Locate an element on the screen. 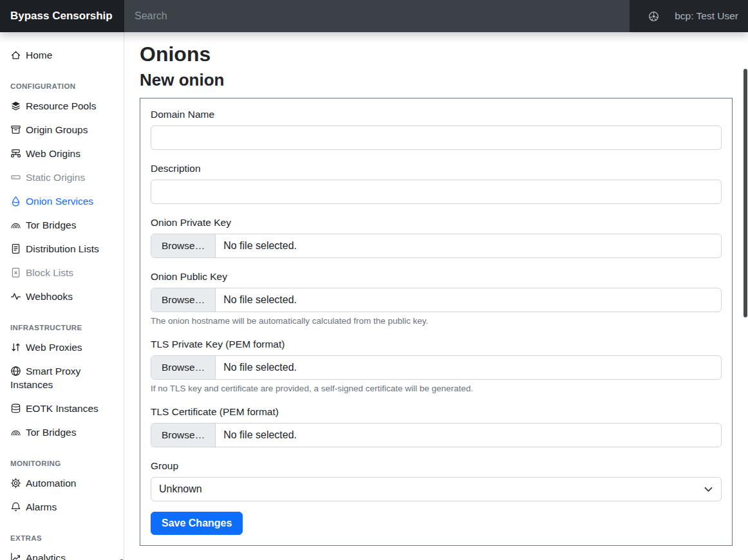 Image resolution: width=748 pixels, height=560 pixels. group-select: Unknown is located at coordinates (436, 489).